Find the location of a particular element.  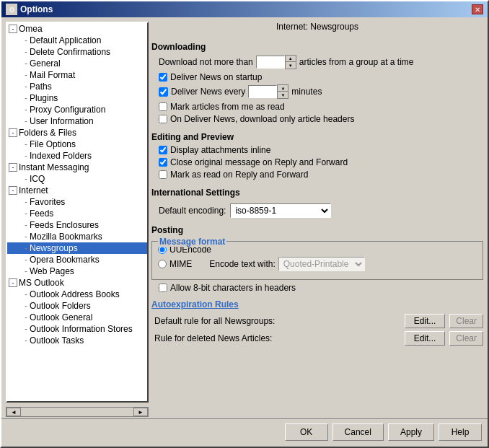

scrollbar-area: ◄ ► is located at coordinates (244, 413).